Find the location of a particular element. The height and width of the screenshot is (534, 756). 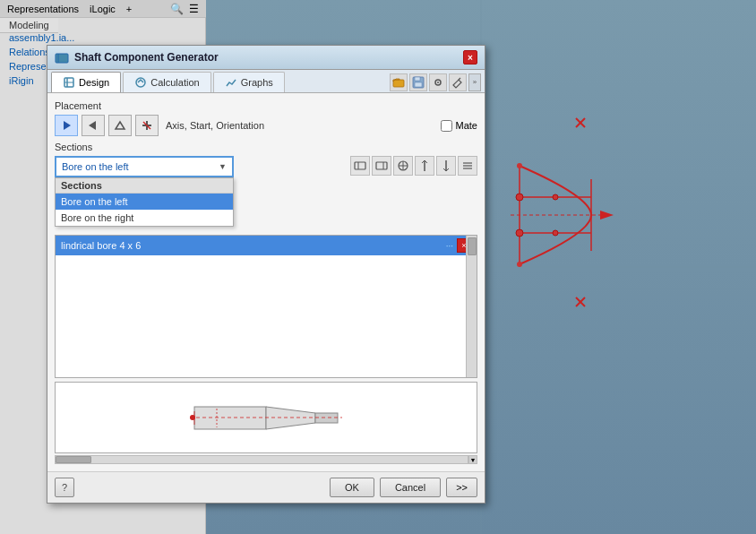

scroll-thumb is located at coordinates (472, 246).